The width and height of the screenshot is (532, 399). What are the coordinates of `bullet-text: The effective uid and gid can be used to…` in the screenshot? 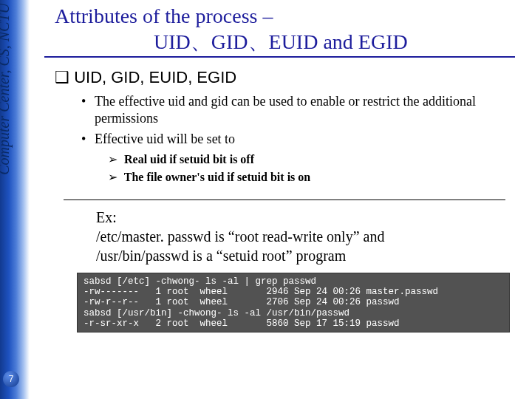 It's located at (302, 109).